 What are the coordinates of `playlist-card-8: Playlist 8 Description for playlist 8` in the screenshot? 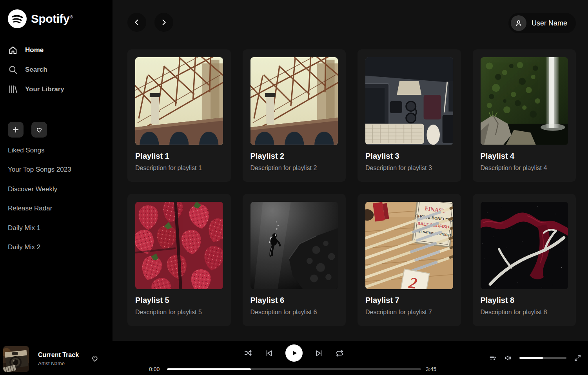 It's located at (524, 260).